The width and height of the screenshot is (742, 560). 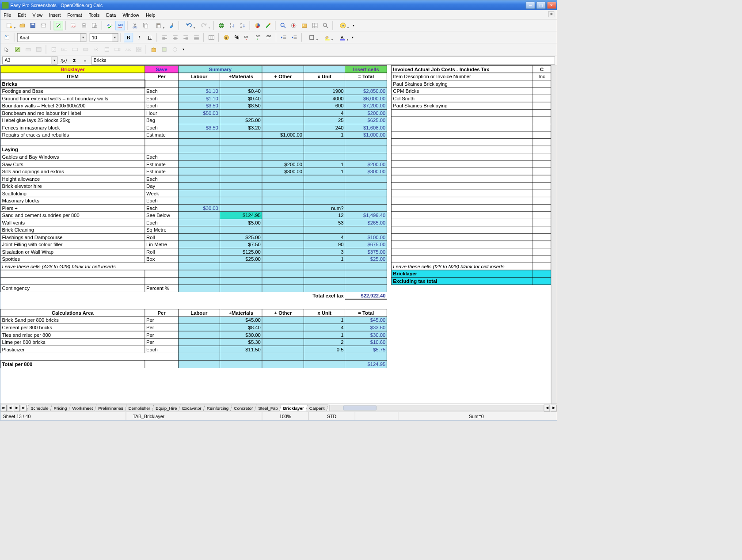 I want to click on cell-unit: 240, so click(x=324, y=127).